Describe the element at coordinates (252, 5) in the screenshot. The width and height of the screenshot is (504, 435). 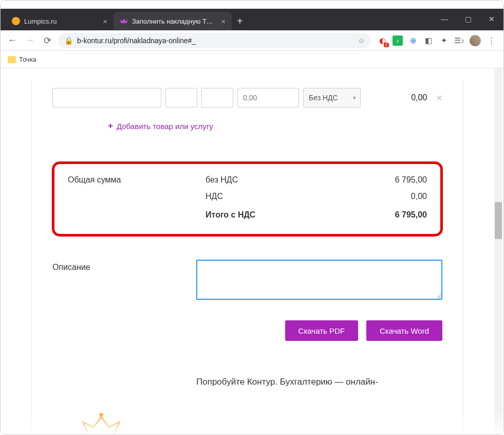
I see `window-titlebar` at that location.